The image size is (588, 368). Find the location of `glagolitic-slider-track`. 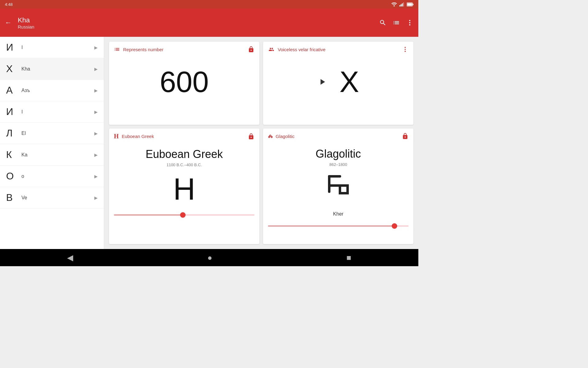

glagolitic-slider-track is located at coordinates (338, 226).